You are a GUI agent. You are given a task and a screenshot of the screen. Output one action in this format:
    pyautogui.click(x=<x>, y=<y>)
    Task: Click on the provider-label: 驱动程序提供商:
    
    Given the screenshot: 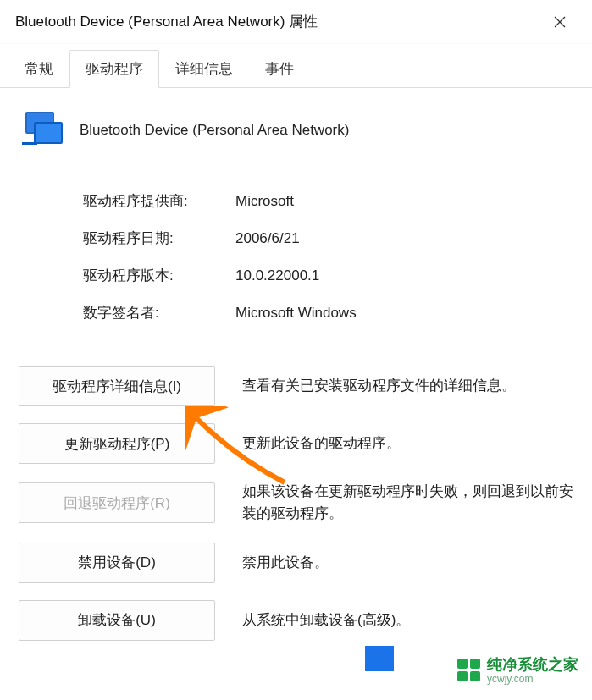 What is the action you would take?
    pyautogui.click(x=159, y=201)
    